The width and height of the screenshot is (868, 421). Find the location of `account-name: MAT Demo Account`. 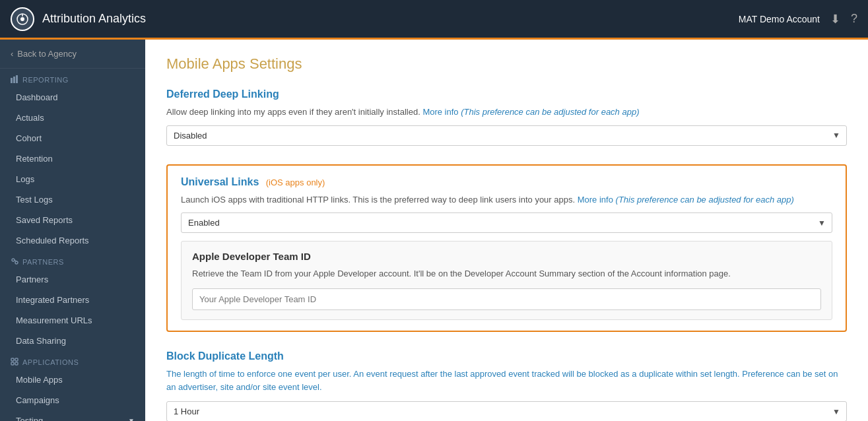

account-name: MAT Demo Account is located at coordinates (779, 19).